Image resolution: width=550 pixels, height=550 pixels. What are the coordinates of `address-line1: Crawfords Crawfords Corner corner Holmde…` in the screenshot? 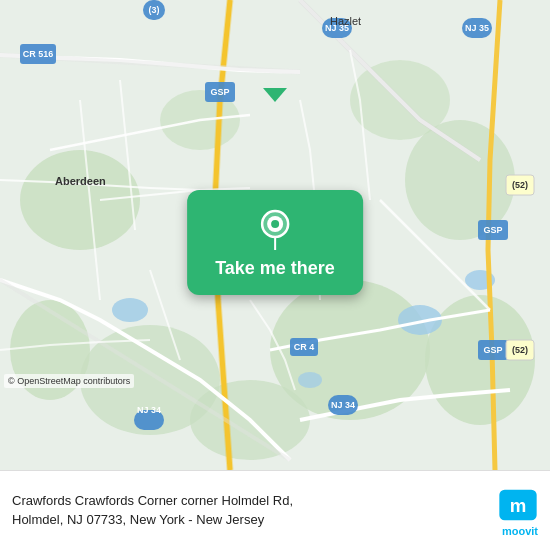 It's located at (250, 501).